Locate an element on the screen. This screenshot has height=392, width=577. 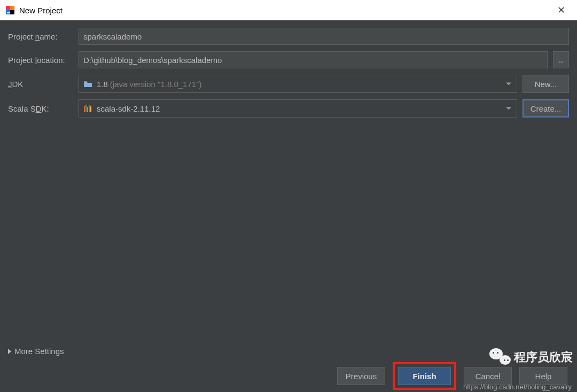
previous-button: Previous is located at coordinates (361, 376).